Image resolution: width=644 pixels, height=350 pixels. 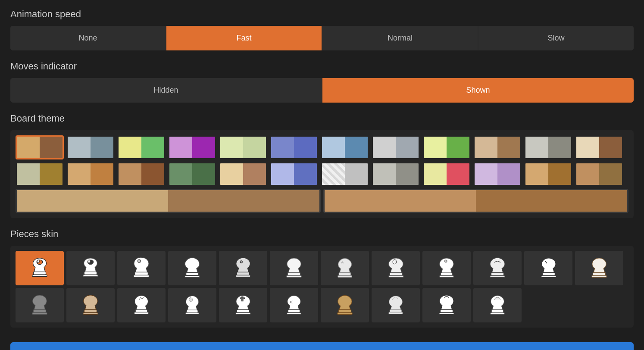 What do you see at coordinates (322, 91) in the screenshot?
I see `moves-indicator-group: Hidden Shown` at bounding box center [322, 91].